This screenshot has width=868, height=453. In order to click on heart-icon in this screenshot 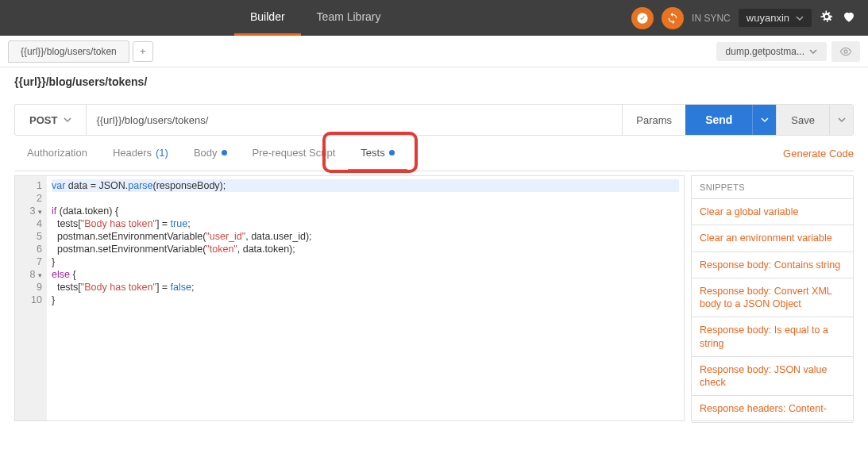, I will do `click(849, 17)`.